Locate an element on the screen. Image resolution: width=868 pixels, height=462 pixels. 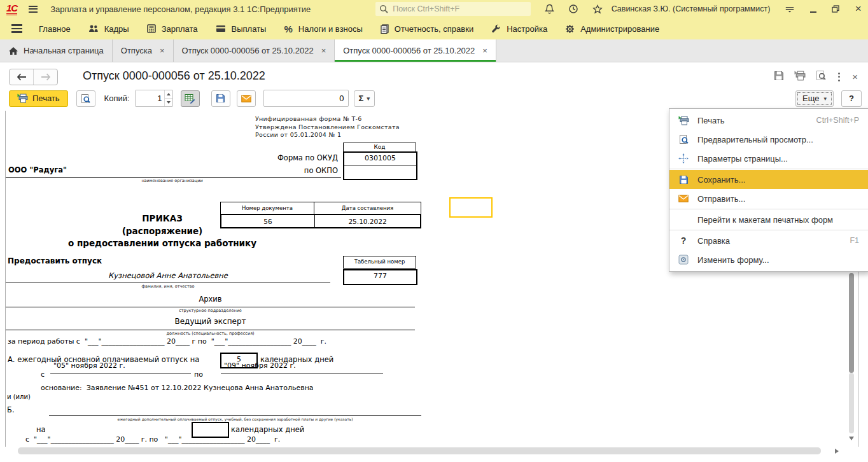
menubar-label: Зарплата is located at coordinates (179, 29).